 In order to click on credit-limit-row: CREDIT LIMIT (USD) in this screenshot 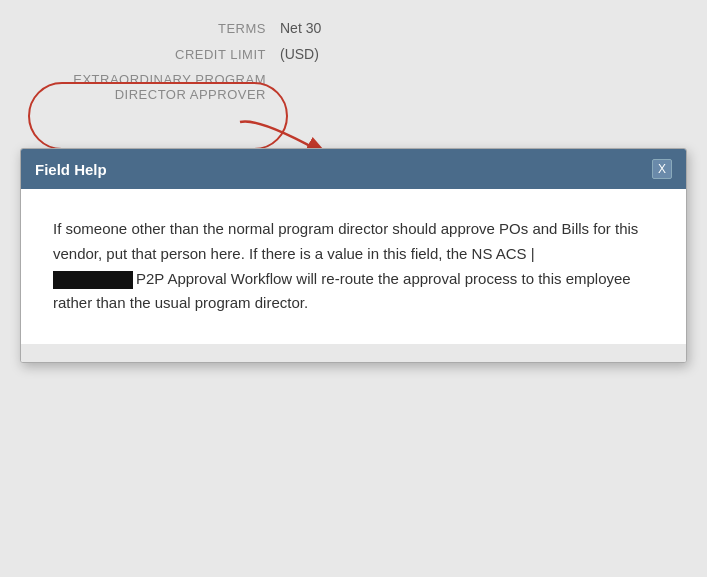, I will do `click(384, 54)`.